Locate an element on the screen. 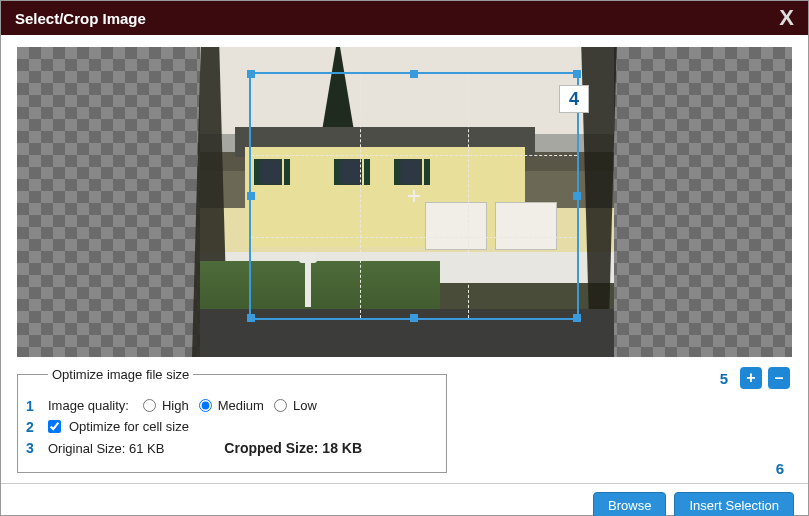 Image resolution: width=809 pixels, height=516 pixels. quality-label: Image quality: is located at coordinates (88, 406).